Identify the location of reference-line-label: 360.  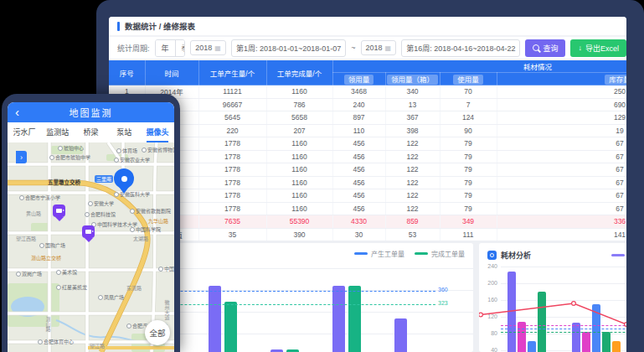
(443, 290).